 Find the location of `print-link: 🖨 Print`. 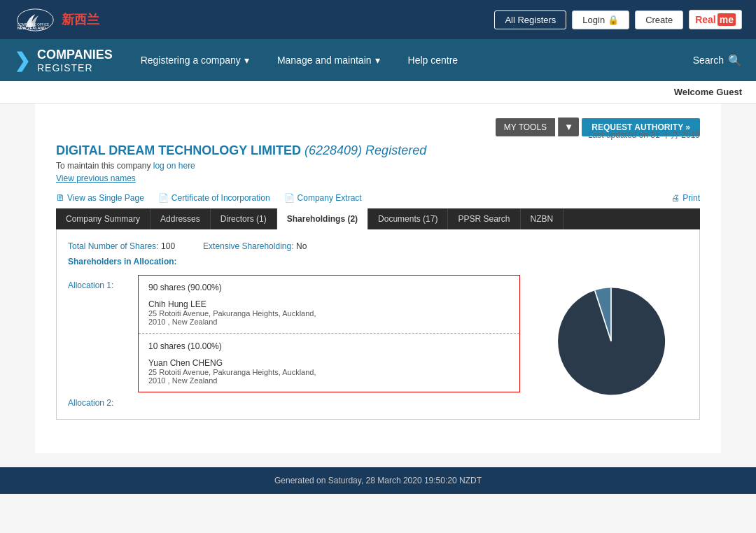

print-link: 🖨 Print is located at coordinates (686, 198).